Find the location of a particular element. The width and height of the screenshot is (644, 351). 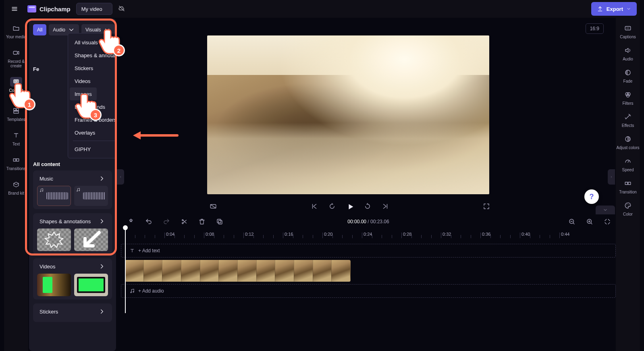

project-name-input: My video is located at coordinates (94, 9).